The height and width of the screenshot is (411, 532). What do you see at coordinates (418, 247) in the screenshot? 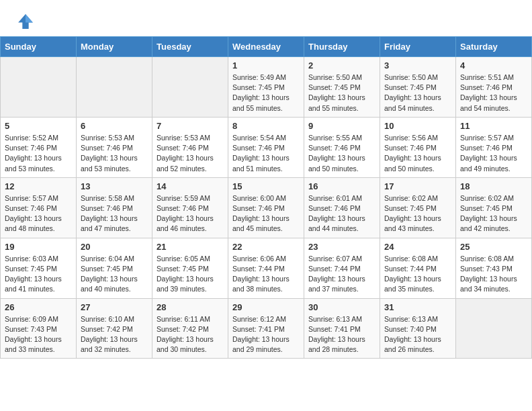
I see `day-number: 24` at bounding box center [418, 247].